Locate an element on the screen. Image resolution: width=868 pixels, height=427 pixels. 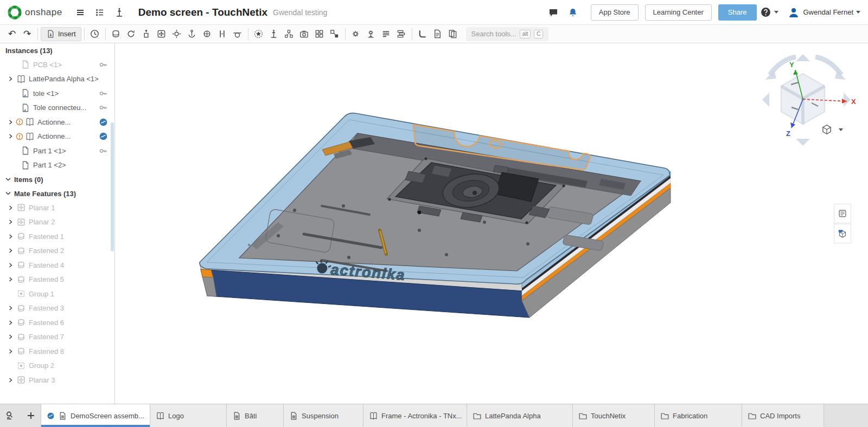
notifications-button is located at coordinates (573, 12).